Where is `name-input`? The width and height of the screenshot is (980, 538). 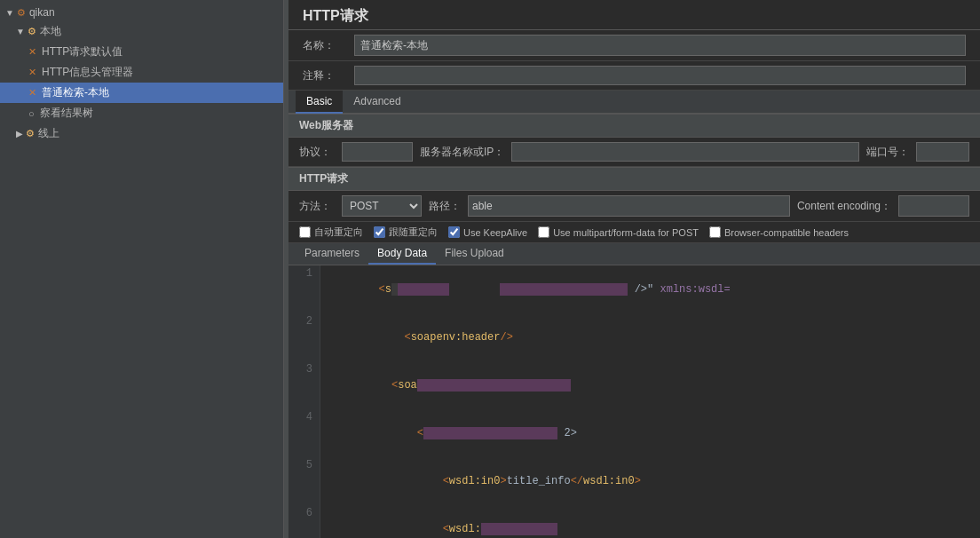 name-input is located at coordinates (660, 45).